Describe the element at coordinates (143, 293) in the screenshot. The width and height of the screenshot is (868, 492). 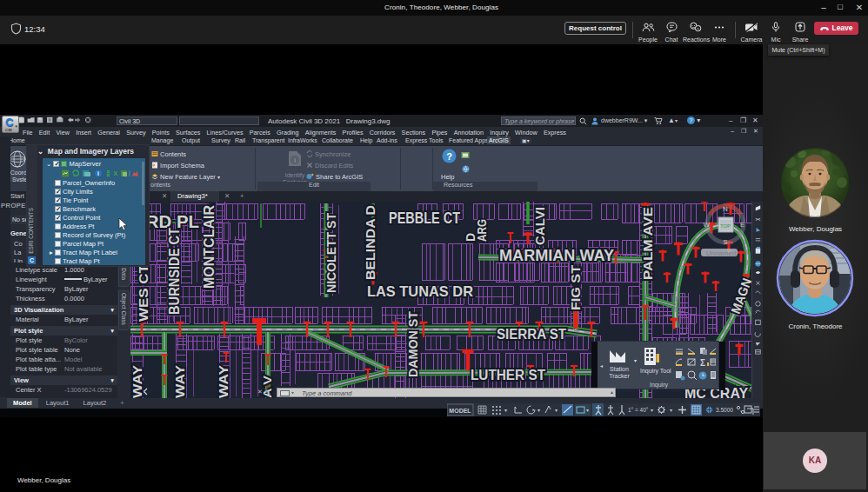
I see `svg-text: WES CT` at that location.